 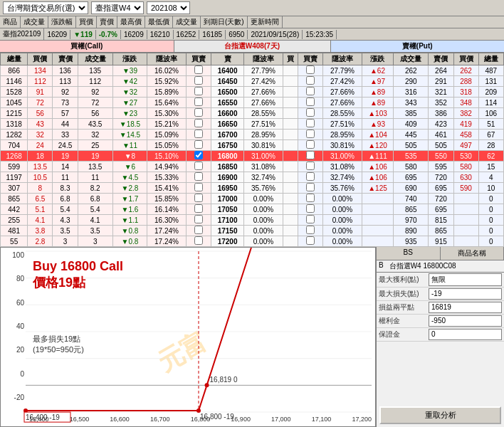 What do you see at coordinates (466, 145) in the screenshot?
I see `put-bid: 497` at bounding box center [466, 145].